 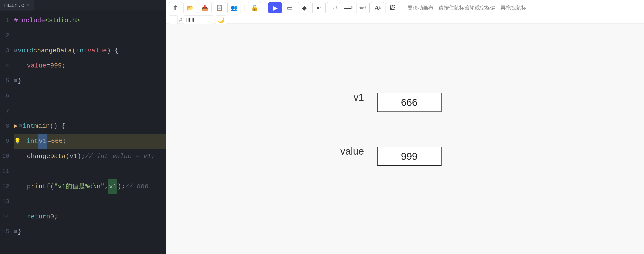 What do you see at coordinates (90, 232) in the screenshot?
I see `code-line-15: ⊟ }` at bounding box center [90, 232].